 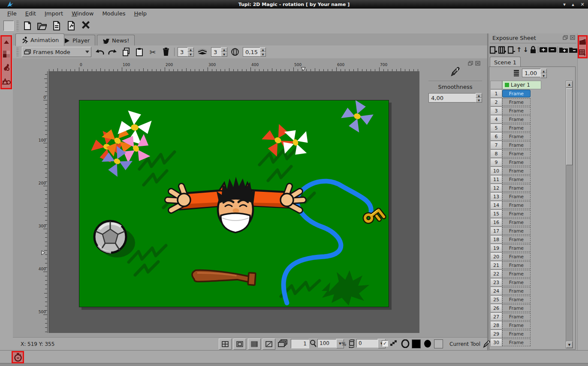 I want to click on cut-button: ✂, so click(x=153, y=52).